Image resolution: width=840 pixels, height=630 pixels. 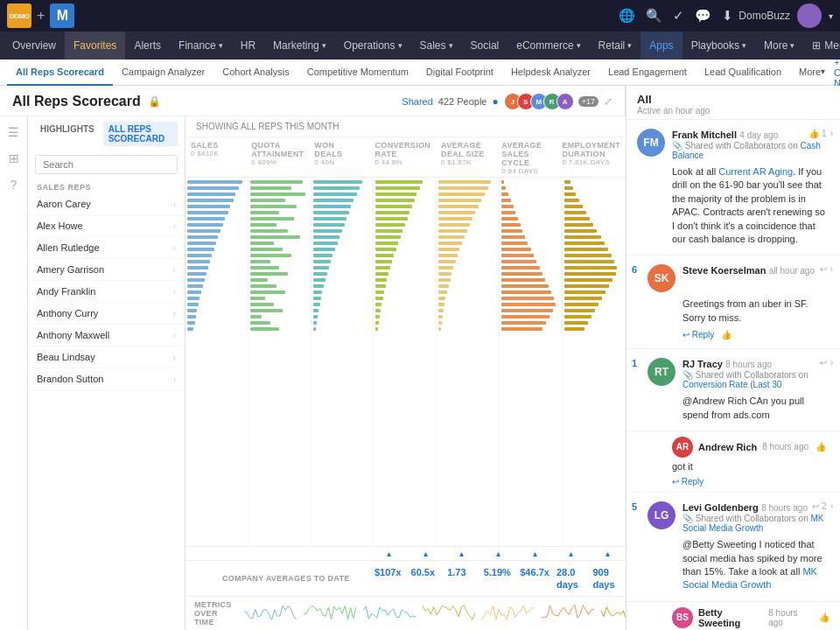 I want to click on steve-reply-btn: ↩ Reply, so click(x=698, y=334).